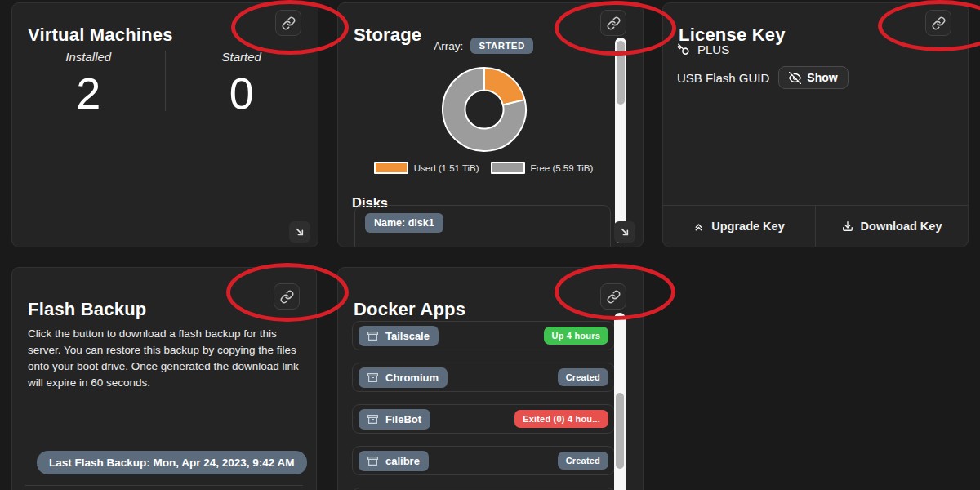  I want to click on license-footer: Upgrade Key Download Key, so click(815, 225).